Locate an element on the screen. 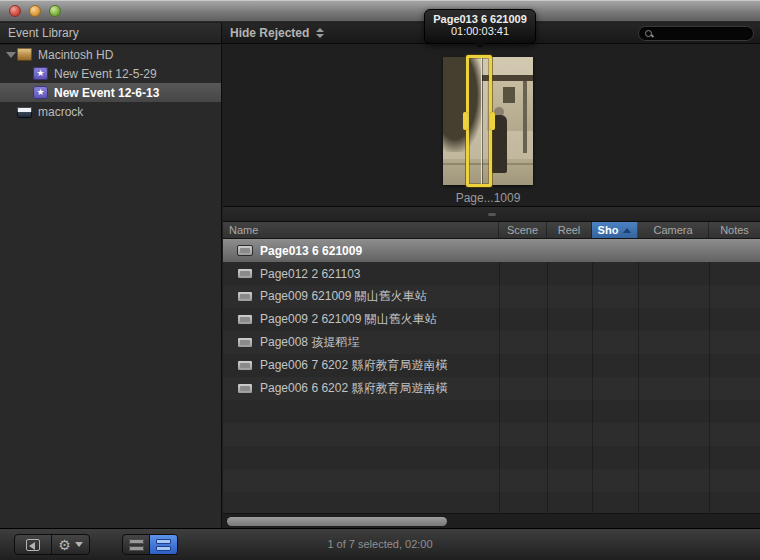  filter-popup-label: Hide Rejected is located at coordinates (270, 33).